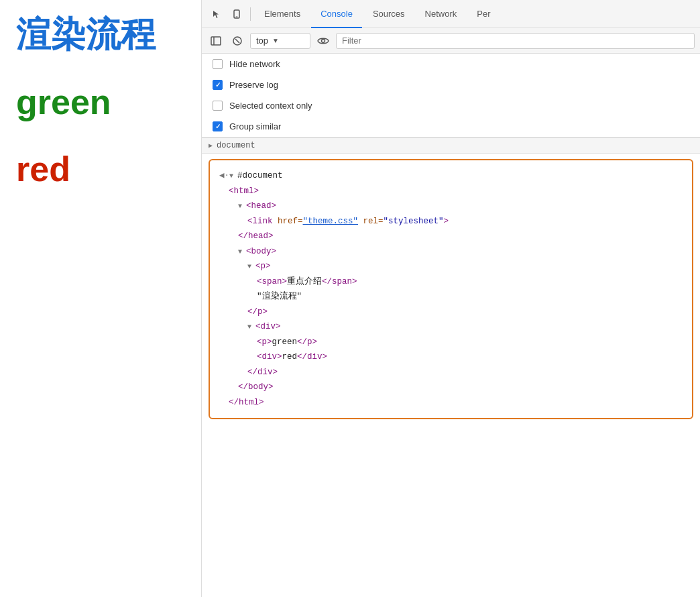  What do you see at coordinates (290, 357) in the screenshot?
I see `div-red-text: red` at bounding box center [290, 357].